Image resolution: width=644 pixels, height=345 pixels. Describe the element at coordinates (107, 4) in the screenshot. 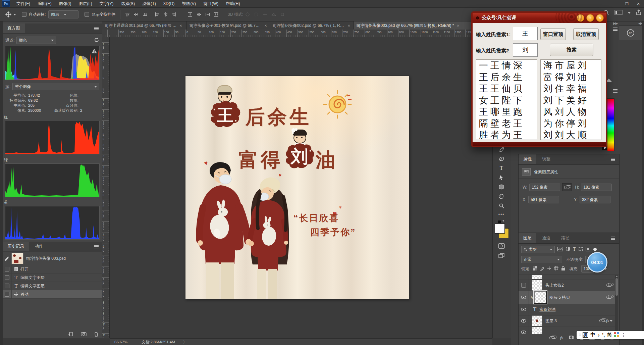

I see `menu-item: 文字(Y)` at that location.